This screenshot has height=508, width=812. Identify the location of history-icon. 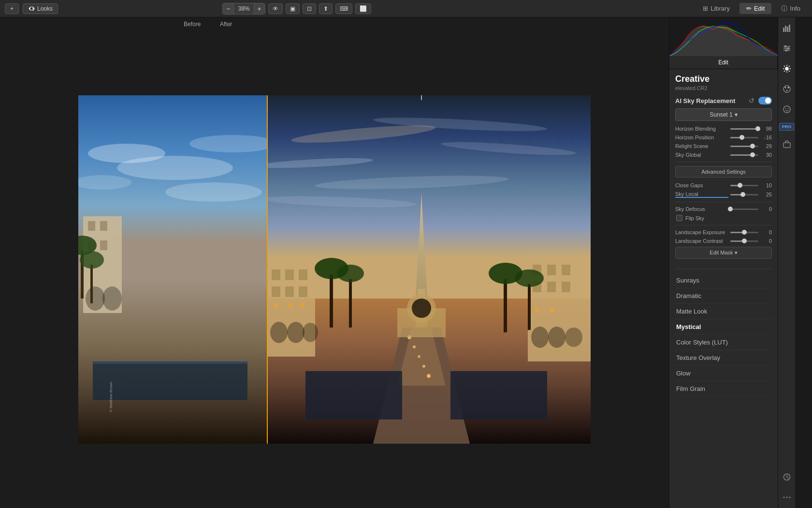
(787, 477).